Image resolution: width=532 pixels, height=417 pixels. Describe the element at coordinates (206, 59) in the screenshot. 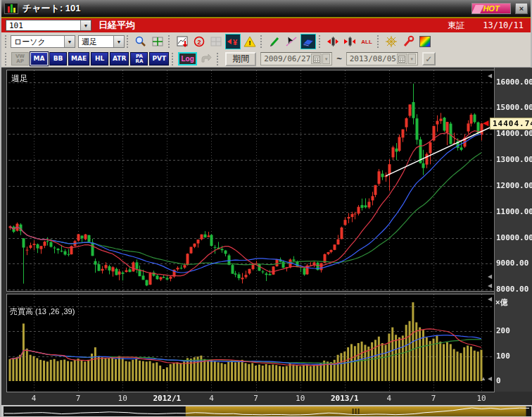

I see `redo-arrow-icon` at that location.